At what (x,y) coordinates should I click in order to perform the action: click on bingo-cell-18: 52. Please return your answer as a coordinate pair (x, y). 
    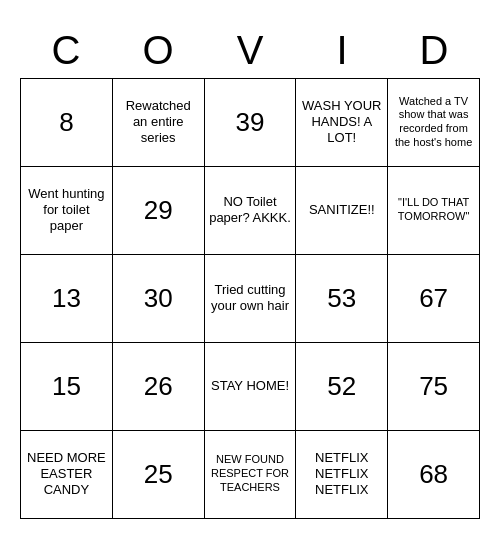
    Looking at the image, I should click on (342, 387).